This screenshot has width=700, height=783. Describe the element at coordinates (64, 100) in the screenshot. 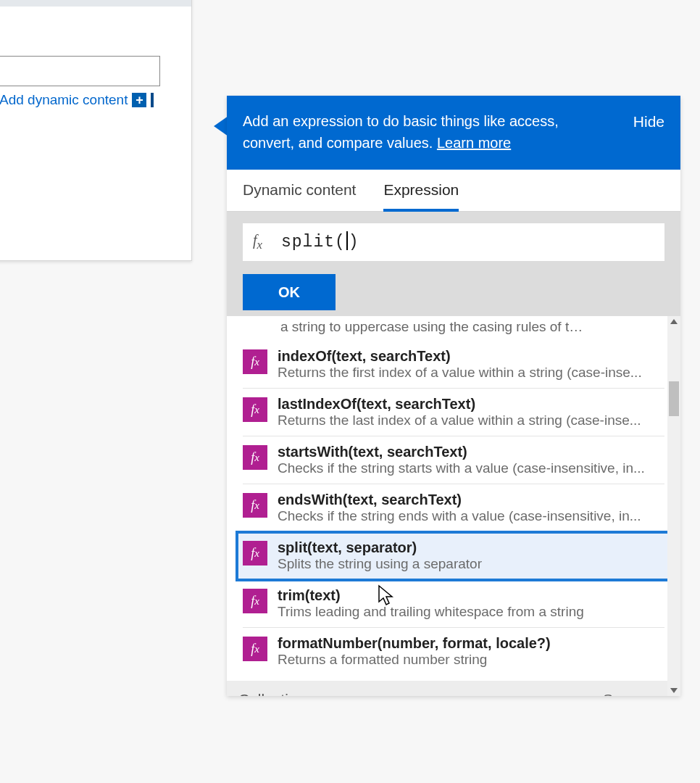

I see `add-dynamic-content-label: Add dynamic content` at that location.